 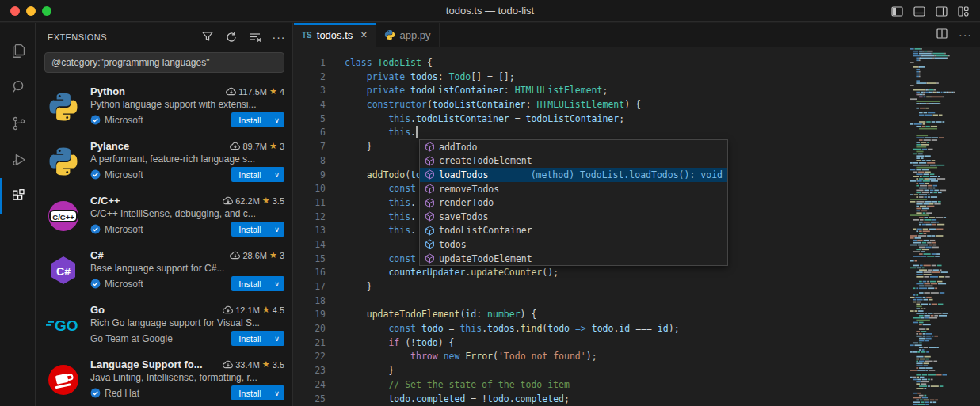 What do you see at coordinates (157, 310) in the screenshot?
I see `extension-name: Go` at bounding box center [157, 310].